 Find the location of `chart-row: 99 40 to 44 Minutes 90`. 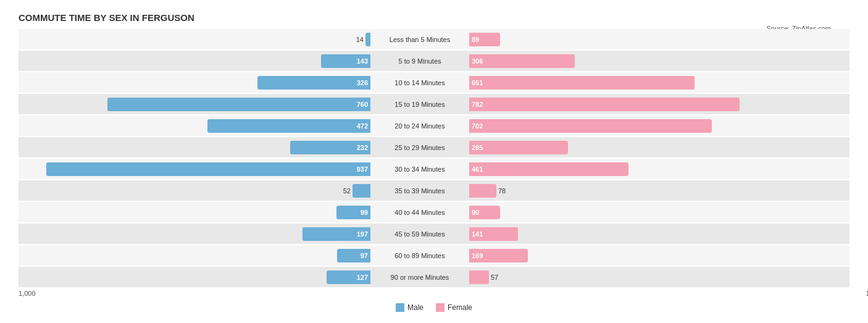

chart-row: 99 40 to 44 Minutes 90 is located at coordinates (434, 212).